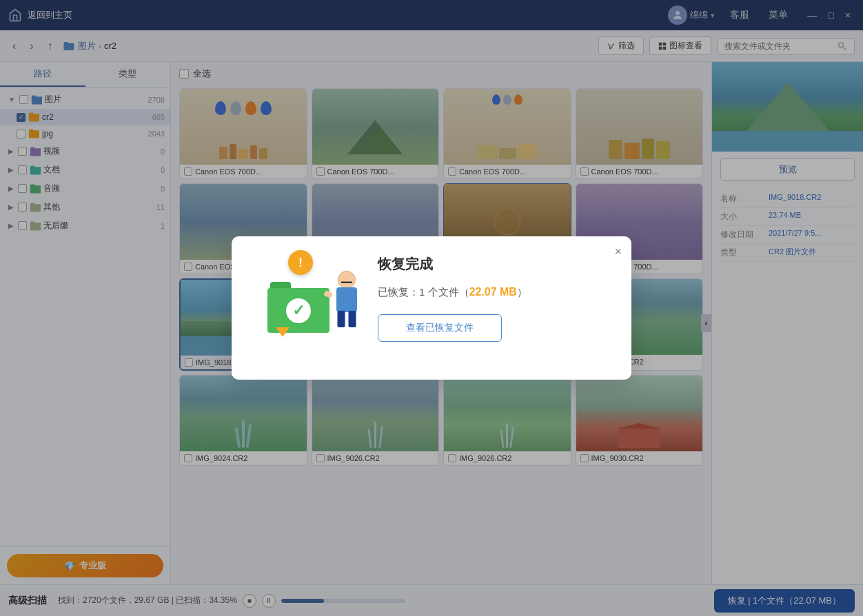 This screenshot has width=863, height=616. Describe the element at coordinates (494, 292) in the screenshot. I see `modal-desc: 已恢复：1 个文件（22.07 MB）` at that location.